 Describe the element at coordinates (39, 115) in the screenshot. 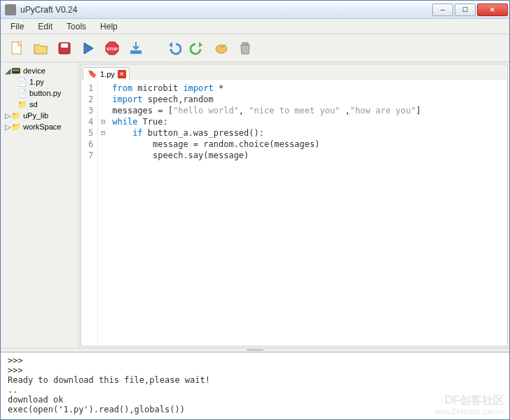

I see `tree-upylib: ▷📁uPy_lib` at that location.